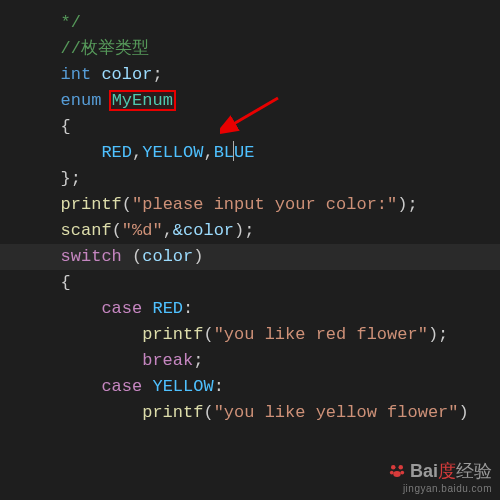  What do you see at coordinates (264, 204) in the screenshot?
I see `string-literal: "please input your color:"` at bounding box center [264, 204].